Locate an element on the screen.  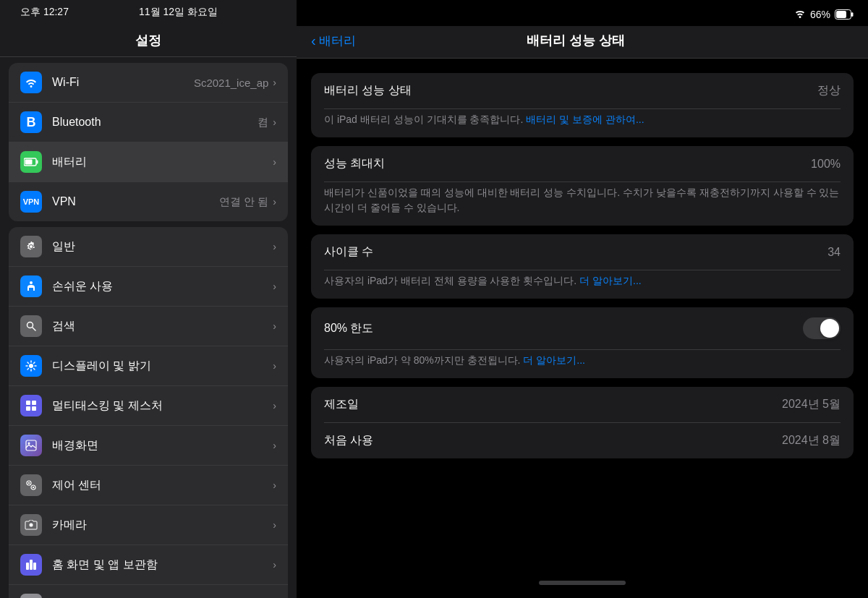
battery-health-value: 정상 is located at coordinates (829, 91).